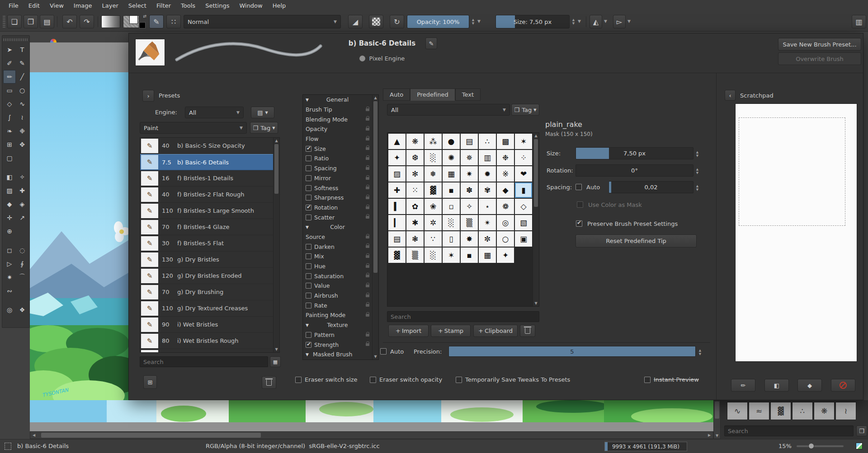 The image size is (868, 453). What do you see at coordinates (9, 250) in the screenshot?
I see `tool-rect-select: ◻` at bounding box center [9, 250].